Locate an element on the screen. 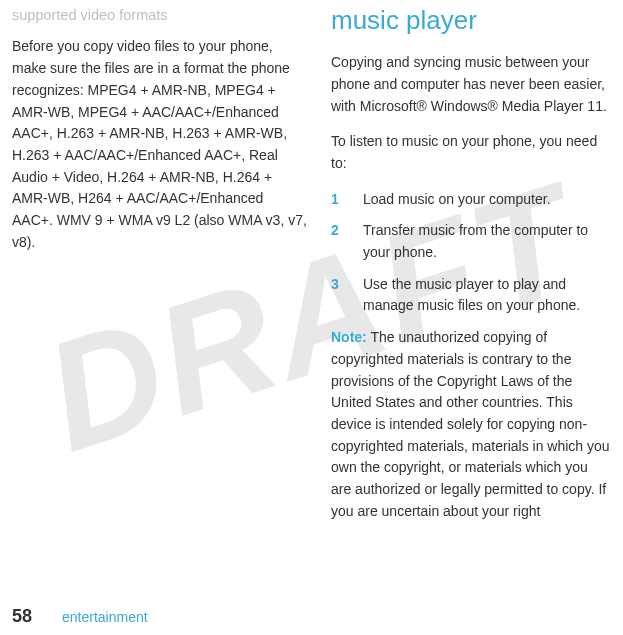 Image resolution: width=623 pixels, height=635 pixels. footer-section-label: entertainment is located at coordinates (105, 617).